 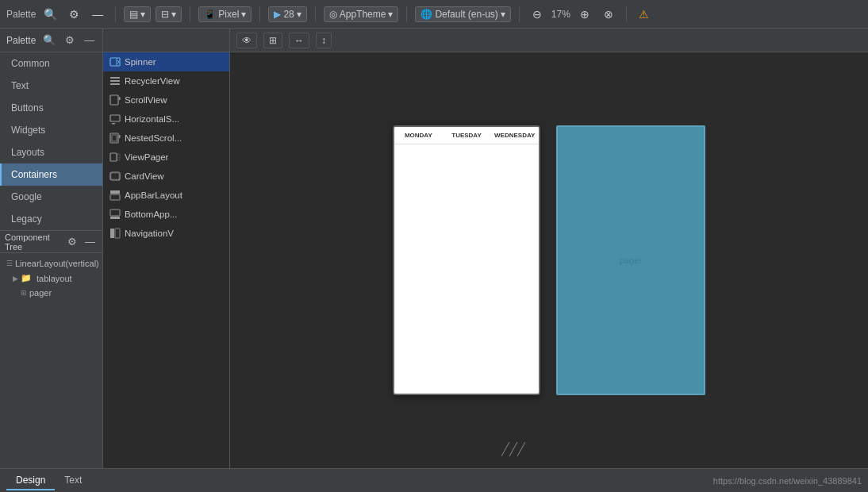 What do you see at coordinates (247, 40) in the screenshot?
I see `eye-button: 👁` at bounding box center [247, 40].